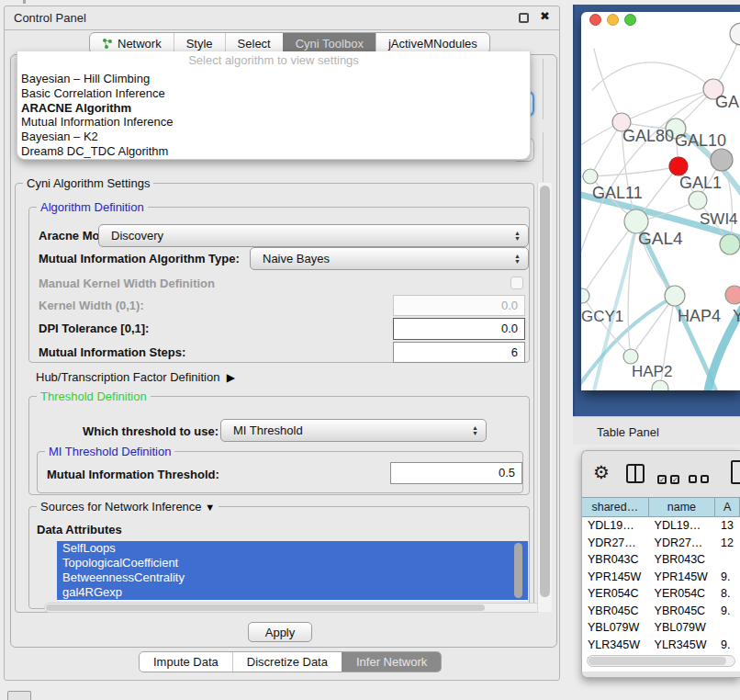  What do you see at coordinates (199, 43) in the screenshot?
I see `tab-style: Style` at bounding box center [199, 43].